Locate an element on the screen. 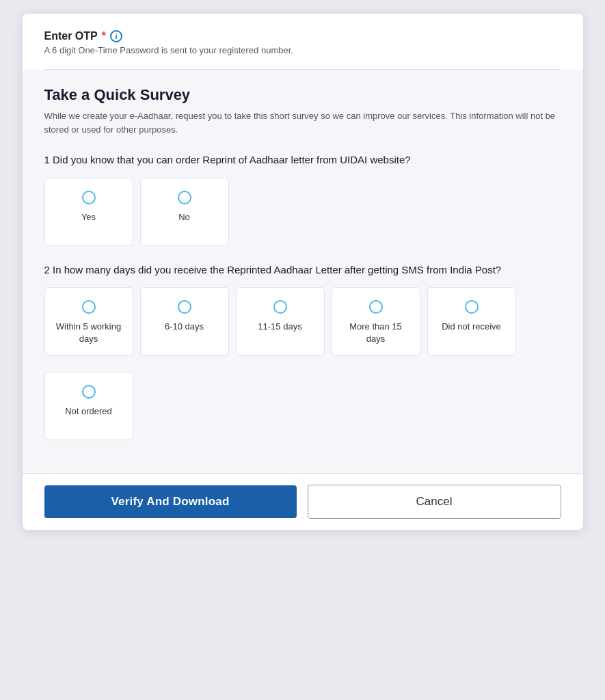 The image size is (605, 700). option-q2-notordered-label: Not ordered is located at coordinates (89, 412).